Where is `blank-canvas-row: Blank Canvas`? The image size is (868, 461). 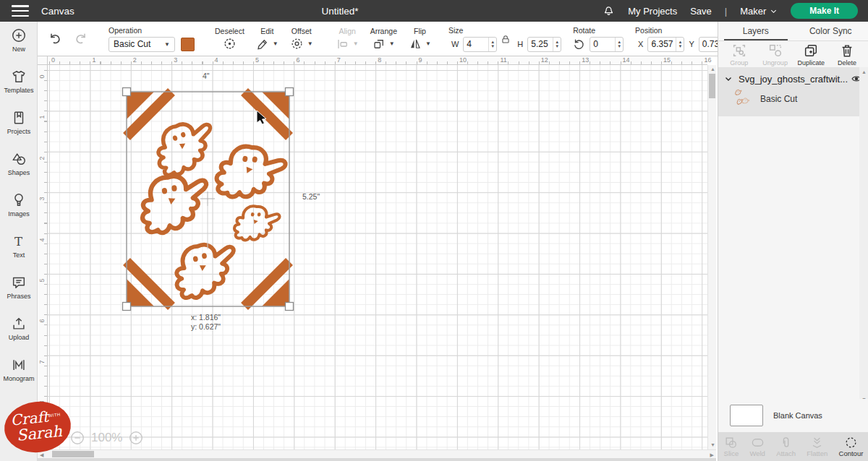 blank-canvas-row: Blank Canvas is located at coordinates (793, 415).